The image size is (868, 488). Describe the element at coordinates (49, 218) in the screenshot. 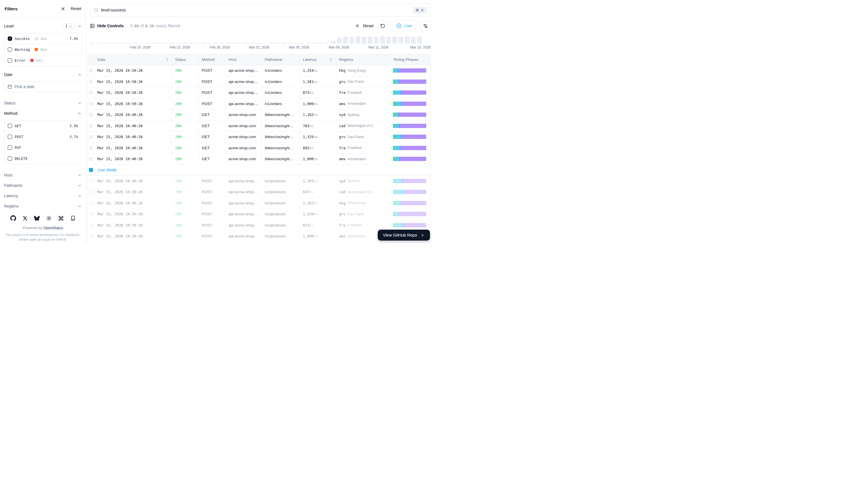

I see `sun-icon` at that location.